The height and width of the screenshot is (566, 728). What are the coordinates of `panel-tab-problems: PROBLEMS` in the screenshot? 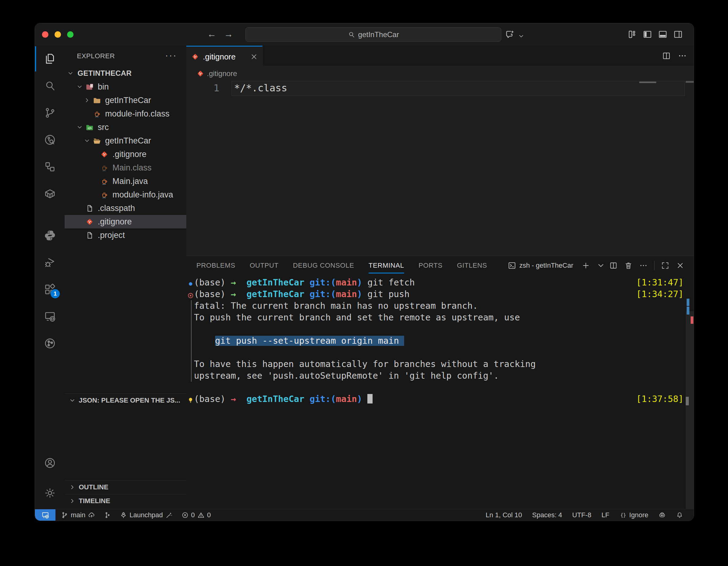 It's located at (216, 265).